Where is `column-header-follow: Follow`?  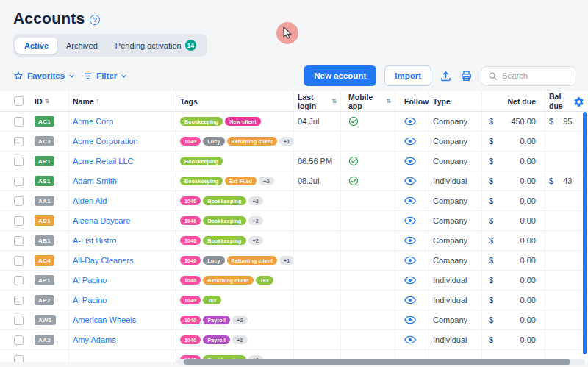
column-header-follow: Follow is located at coordinates (412, 101).